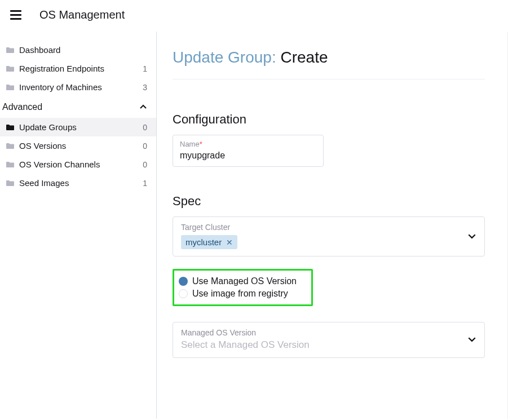  I want to click on name-input, so click(248, 154).